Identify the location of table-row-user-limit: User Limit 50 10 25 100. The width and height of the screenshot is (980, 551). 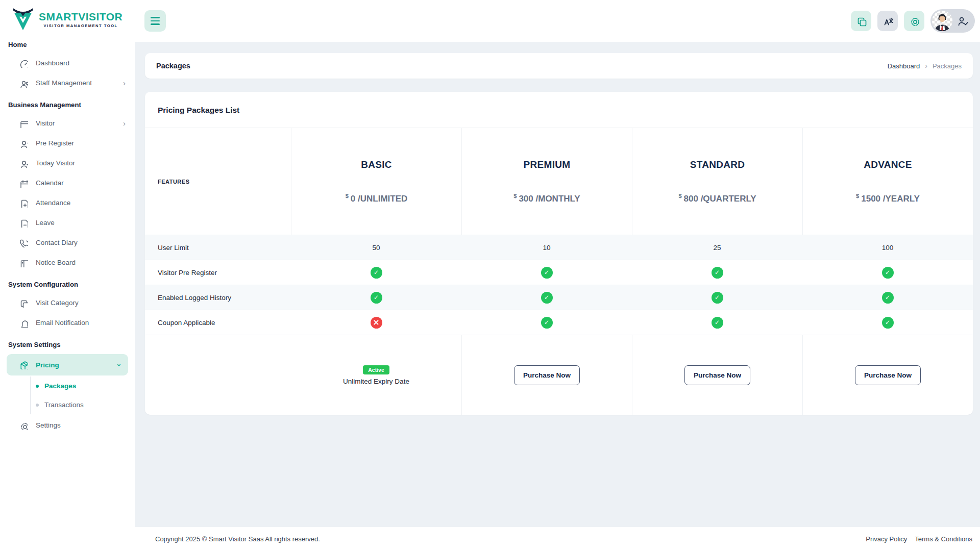
(559, 247).